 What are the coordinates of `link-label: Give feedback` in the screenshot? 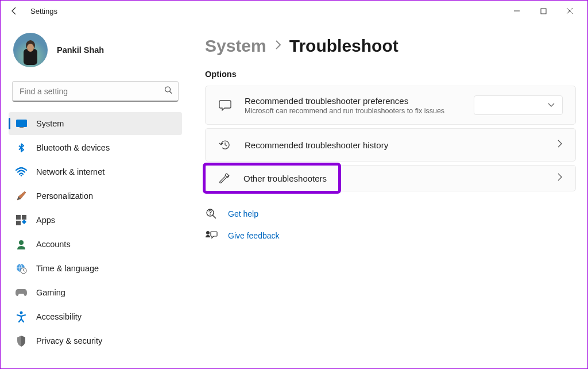 It's located at (254, 236).